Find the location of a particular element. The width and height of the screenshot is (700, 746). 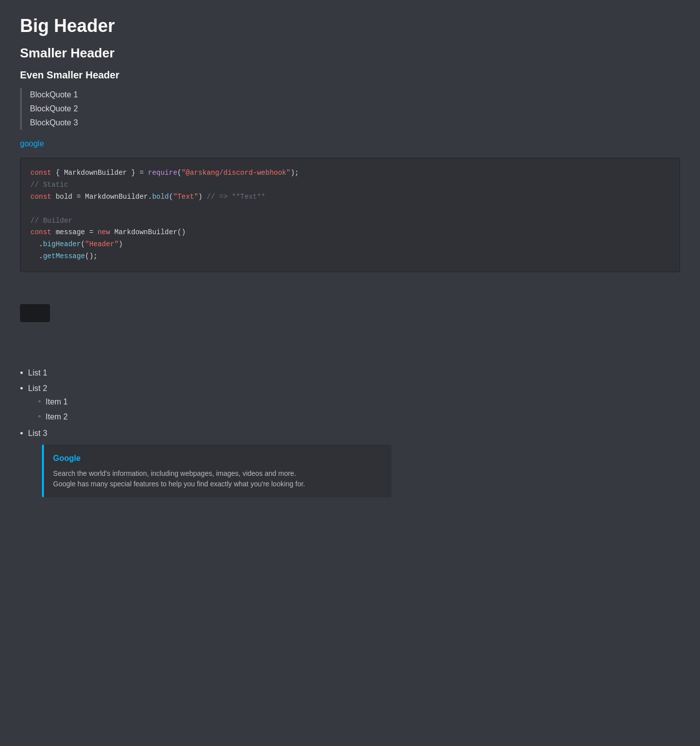

list-item-3: • List 3 Google Search the world's infor… is located at coordinates (350, 462).